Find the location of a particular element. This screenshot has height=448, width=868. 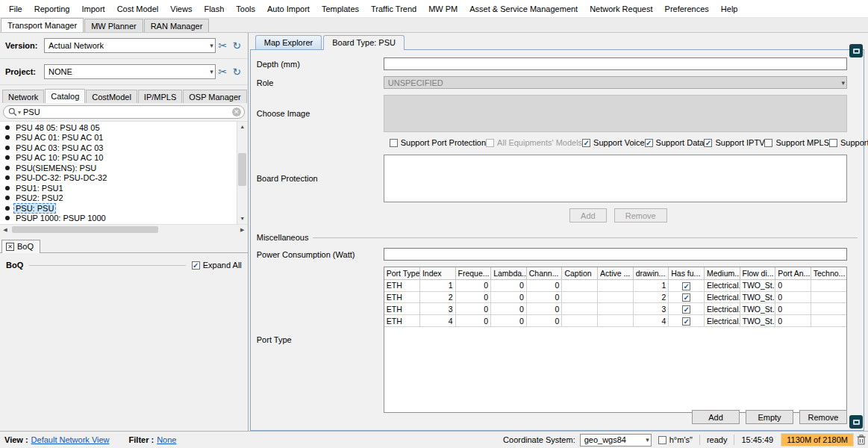

memory-indicator: 1130M of 2180M is located at coordinates (817, 440).